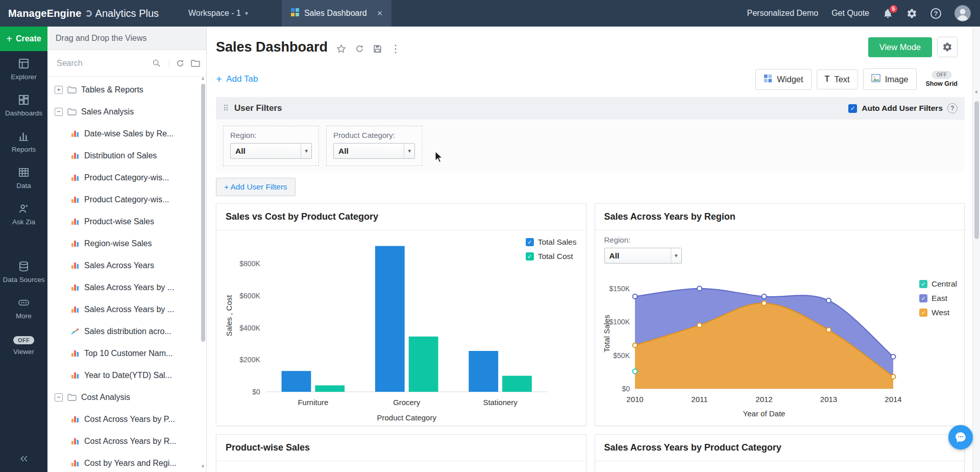  I want to click on tab-sales-dashboard: Sales Dashboard ×, so click(337, 13).